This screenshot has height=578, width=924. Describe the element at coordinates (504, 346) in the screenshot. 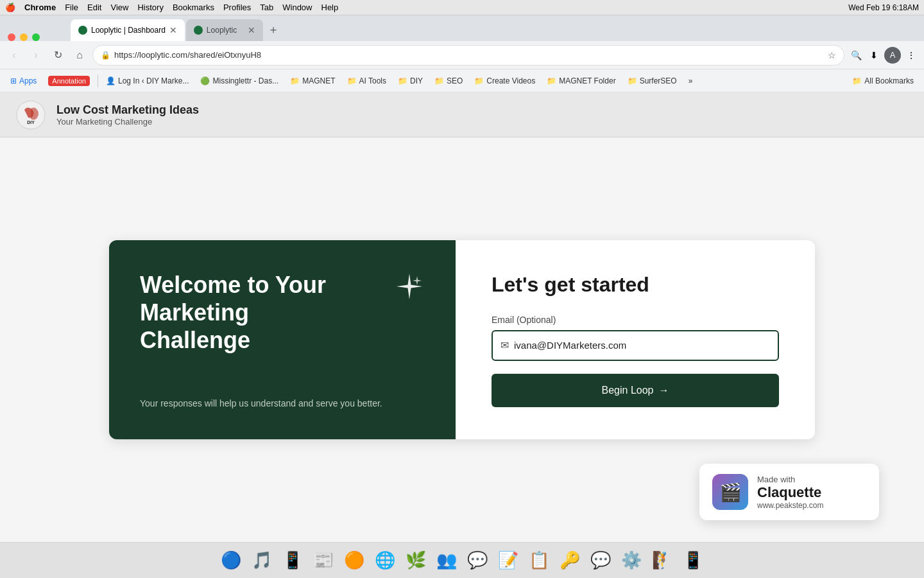

I see `email-icon: ✉` at that location.